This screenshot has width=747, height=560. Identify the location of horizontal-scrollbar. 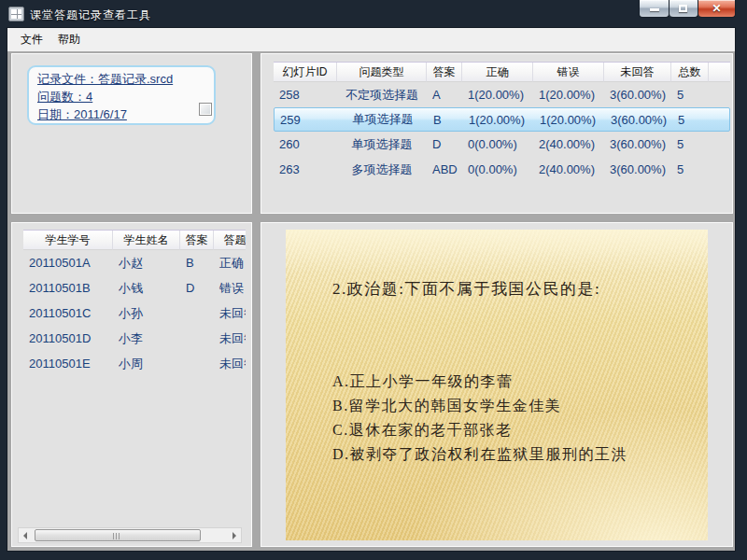
(130, 536).